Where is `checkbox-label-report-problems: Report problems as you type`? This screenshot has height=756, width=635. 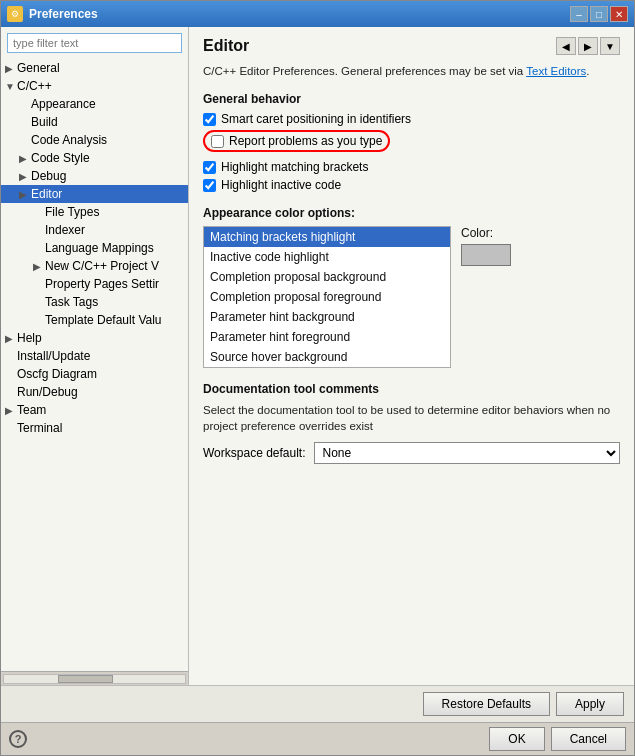
checkbox-label-report-problems: Report problems as you type is located at coordinates (306, 141).